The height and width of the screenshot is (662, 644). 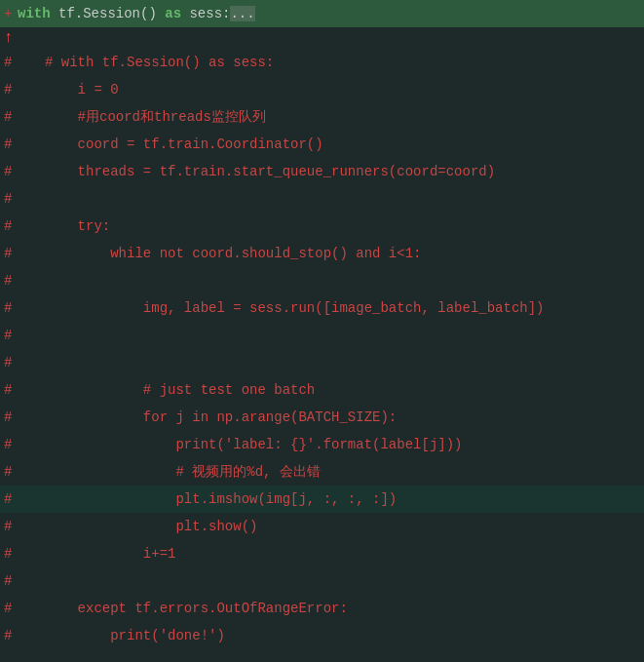 I want to click on code-line-7: # try:, so click(x=322, y=226).